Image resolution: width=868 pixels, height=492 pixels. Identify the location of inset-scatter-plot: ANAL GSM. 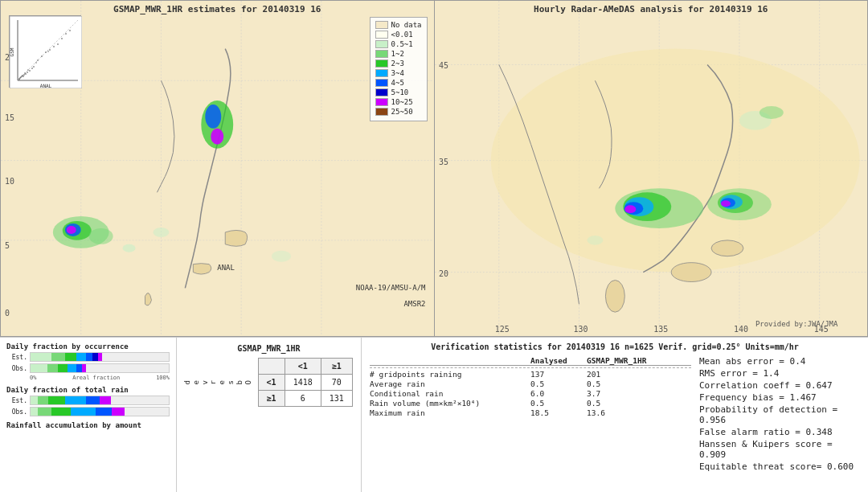
(45, 51).